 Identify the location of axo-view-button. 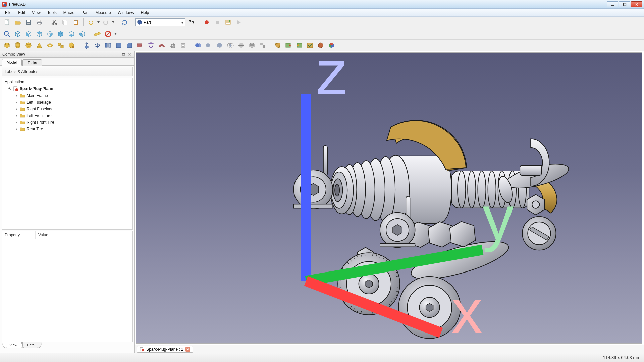
(18, 34).